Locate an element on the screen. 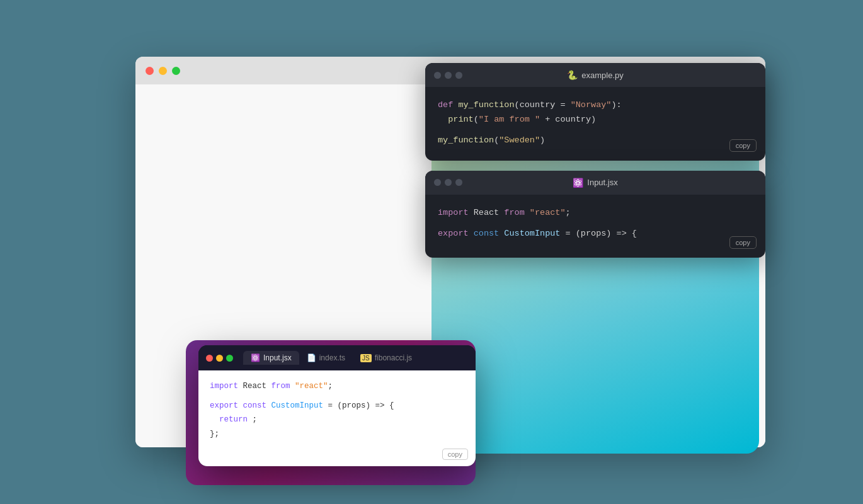 The image size is (863, 504). fl-varname: CustomInput is located at coordinates (297, 406).